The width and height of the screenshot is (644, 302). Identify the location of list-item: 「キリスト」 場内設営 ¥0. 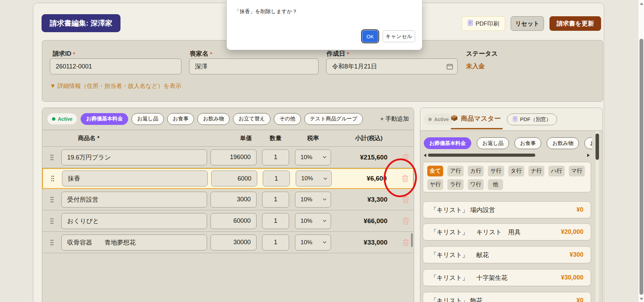
(507, 210).